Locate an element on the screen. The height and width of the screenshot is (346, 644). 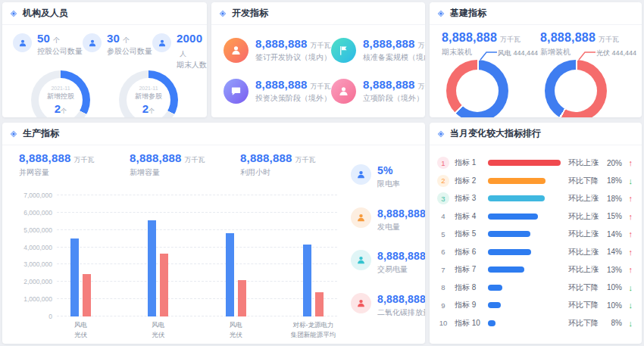
rank-label: 指标 8 is located at coordinates (470, 288).